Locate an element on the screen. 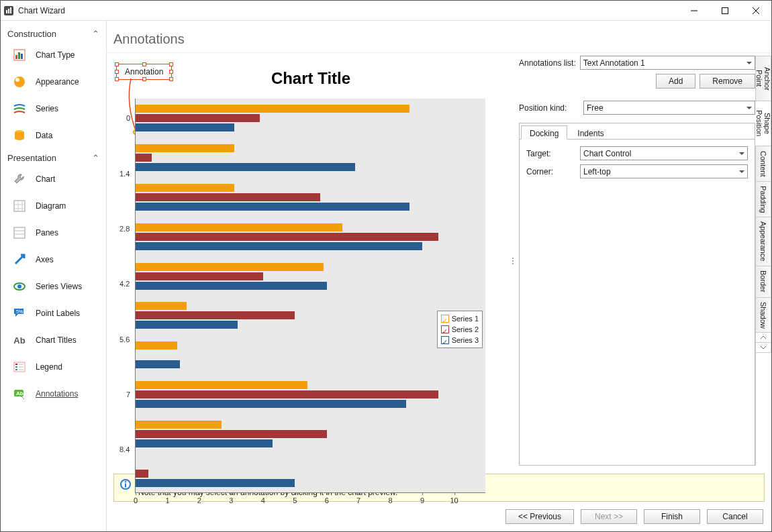  next-button: Next >> is located at coordinates (609, 517).